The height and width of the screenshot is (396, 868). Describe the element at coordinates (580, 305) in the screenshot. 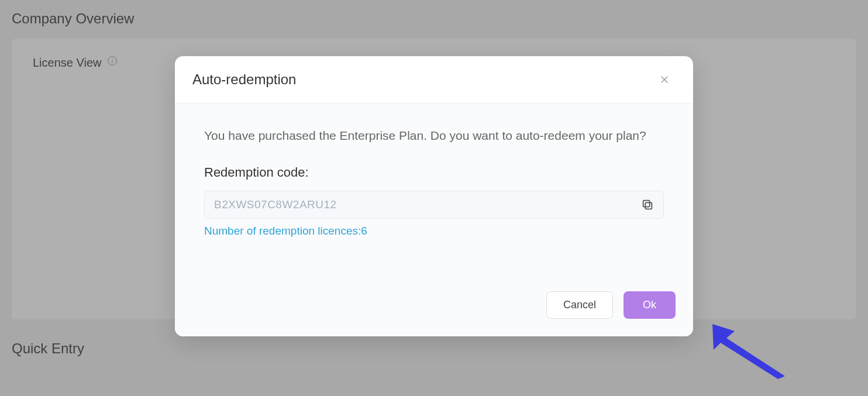

I see `cancel-button: Cancel` at that location.